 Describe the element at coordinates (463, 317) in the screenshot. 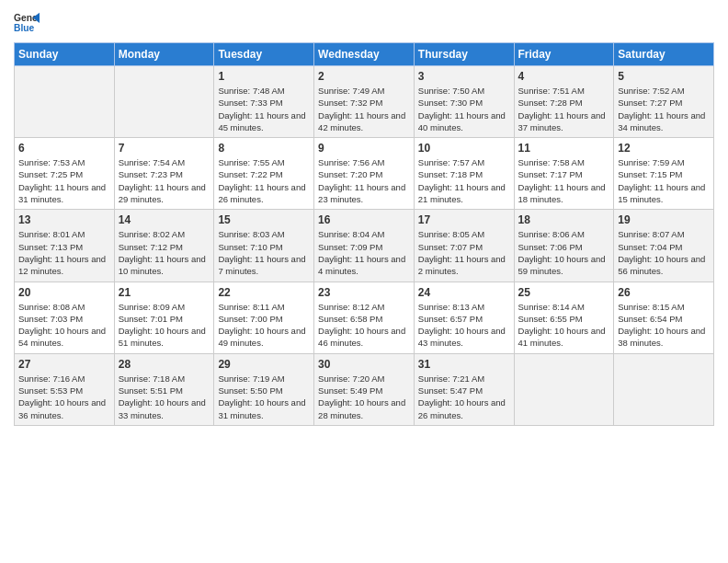

I see `calendar-cell: 24Sunrise: 8:13 AM Sunset: 6:57 PM Dayli…` at that location.